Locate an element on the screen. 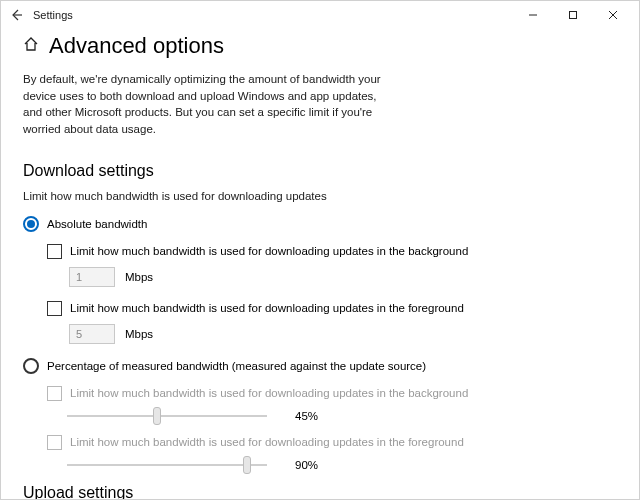 The image size is (640, 500). minimize-button is located at coordinates (533, 15).